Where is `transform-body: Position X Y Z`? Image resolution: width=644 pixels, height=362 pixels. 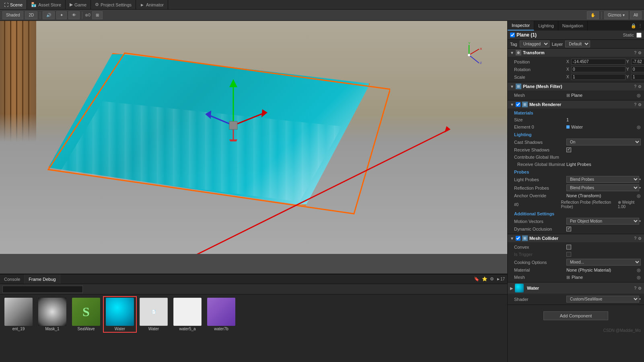
transform-body: Position X Y Z is located at coordinates (576, 69).